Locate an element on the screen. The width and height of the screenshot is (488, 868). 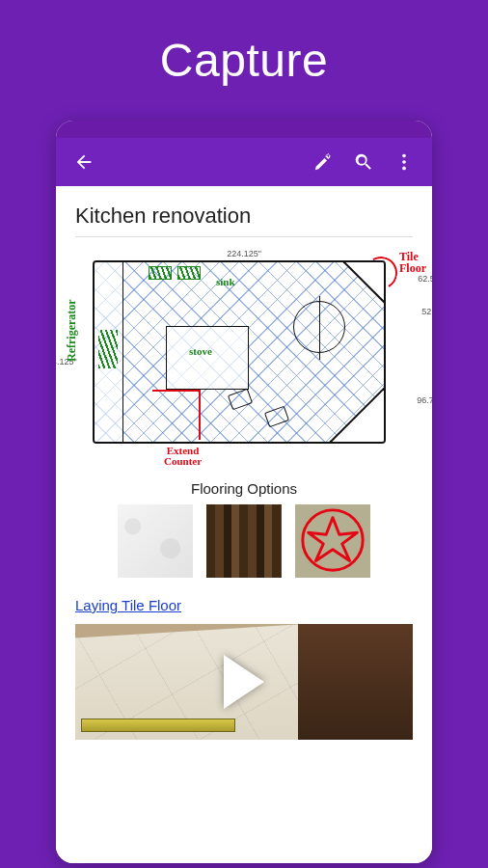
stove-label: stove is located at coordinates (201, 351).